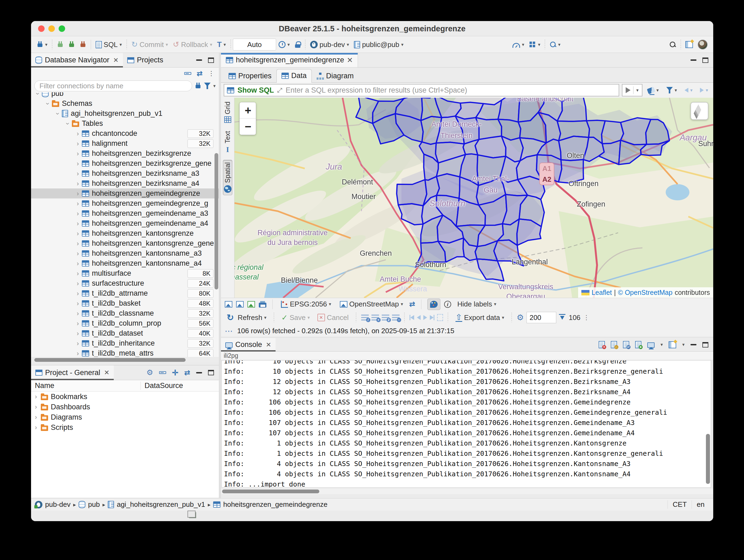  What do you see at coordinates (280, 90) in the screenshot?
I see `expand-filter-icon: ⤢` at bounding box center [280, 90].